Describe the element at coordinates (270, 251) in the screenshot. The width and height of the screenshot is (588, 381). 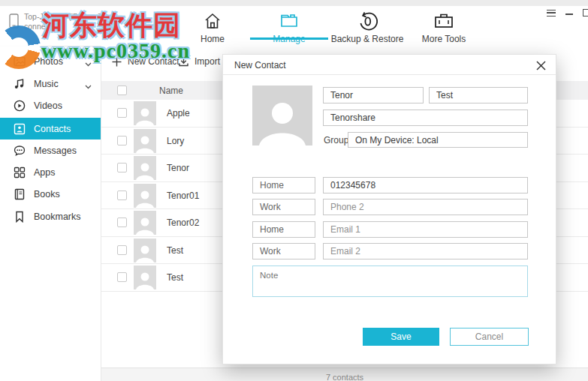
I see `email2-type-label: Work` at that location.